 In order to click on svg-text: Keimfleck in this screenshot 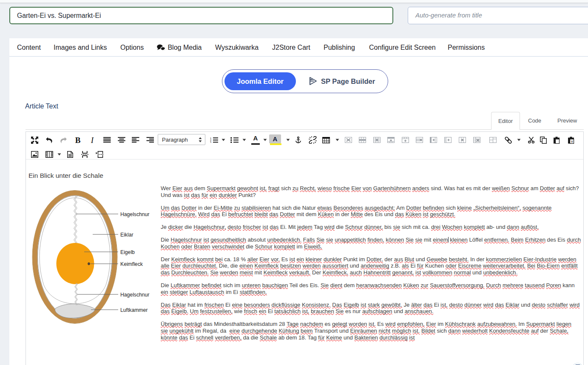, I will do `click(132, 264)`.